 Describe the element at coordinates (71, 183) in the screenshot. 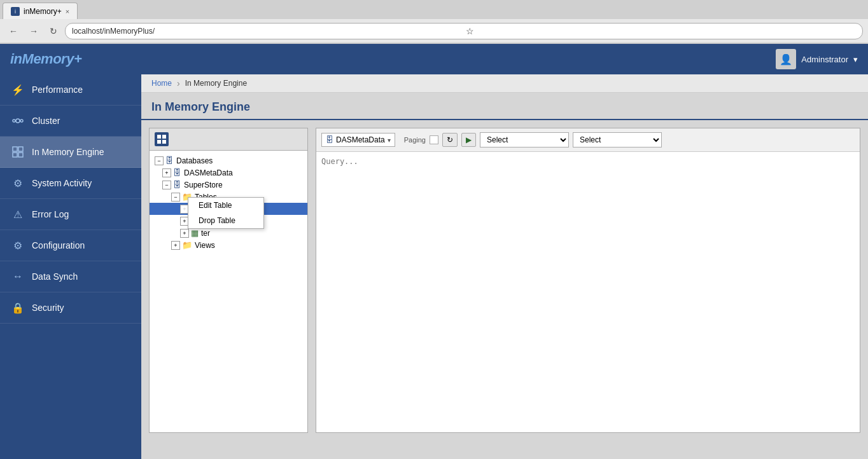

I see `sidebar-item-system-activity: ⚙ System Activity` at that location.